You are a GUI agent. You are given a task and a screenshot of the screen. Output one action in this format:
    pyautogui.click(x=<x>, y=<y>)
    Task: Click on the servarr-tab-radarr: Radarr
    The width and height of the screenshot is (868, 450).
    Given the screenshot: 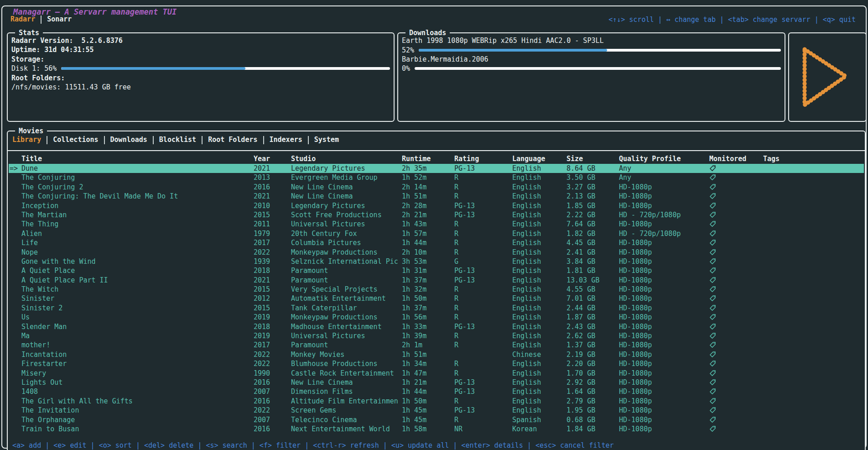 What is the action you would take?
    pyautogui.click(x=23, y=19)
    